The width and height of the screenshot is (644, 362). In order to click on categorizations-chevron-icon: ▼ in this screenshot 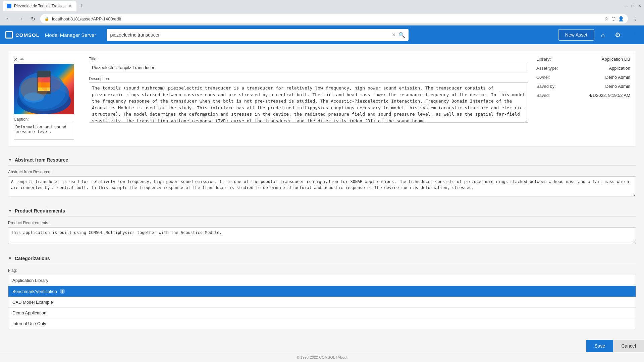, I will do `click(10, 258)`.